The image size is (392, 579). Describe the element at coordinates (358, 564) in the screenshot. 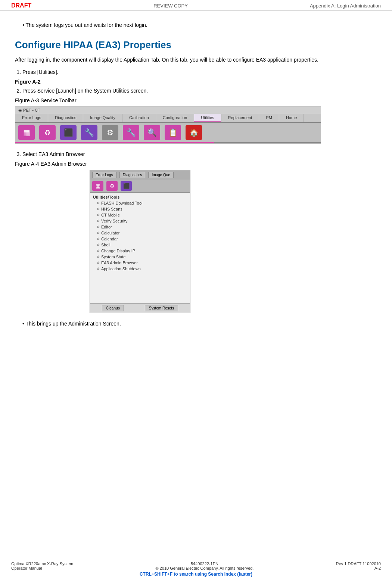

I see `footer-rev-label: Rev 1 DRAFT 11092010` at that location.